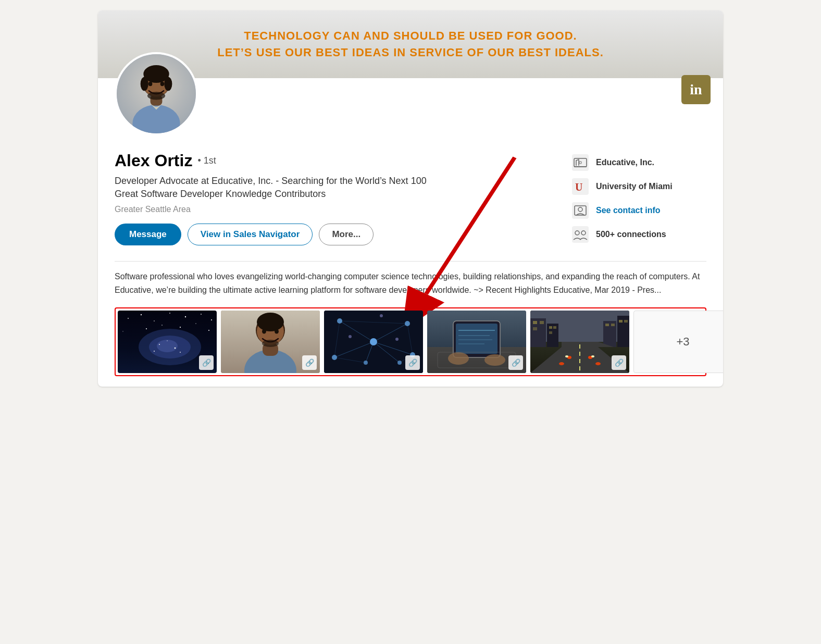 This screenshot has width=821, height=644. What do you see at coordinates (635, 187) in the screenshot?
I see `school-name: University of Miami` at bounding box center [635, 187].